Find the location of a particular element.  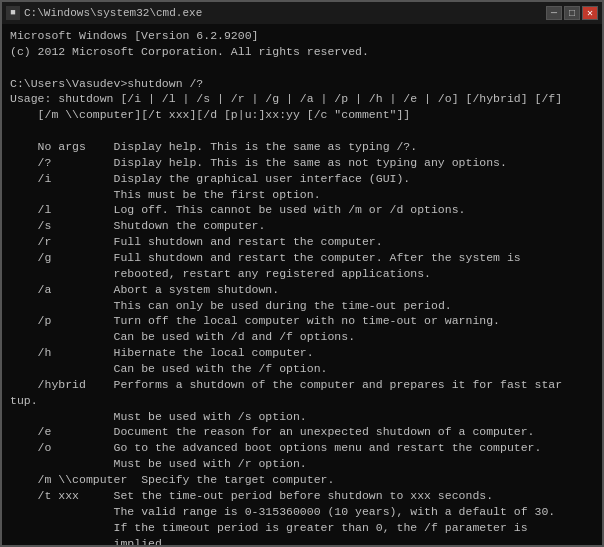

maximize-button: □ is located at coordinates (572, 13).